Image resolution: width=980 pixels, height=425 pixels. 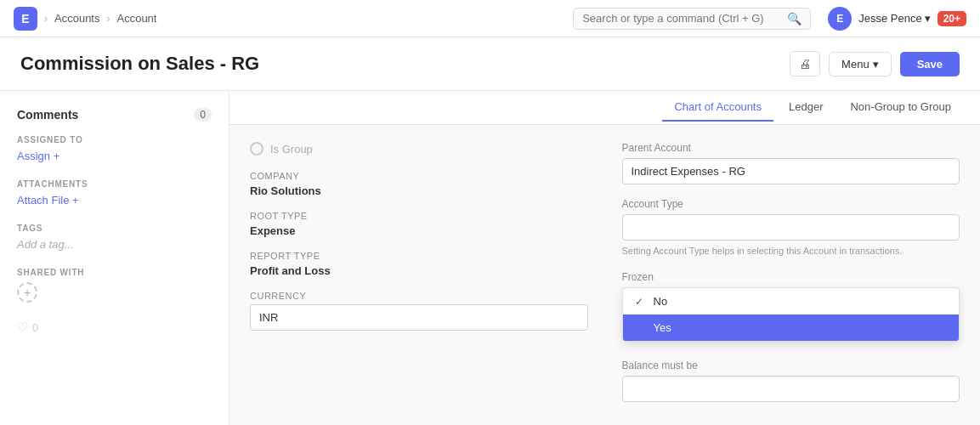 What do you see at coordinates (840, 19) in the screenshot?
I see `user-avatar-label: E` at bounding box center [840, 19].